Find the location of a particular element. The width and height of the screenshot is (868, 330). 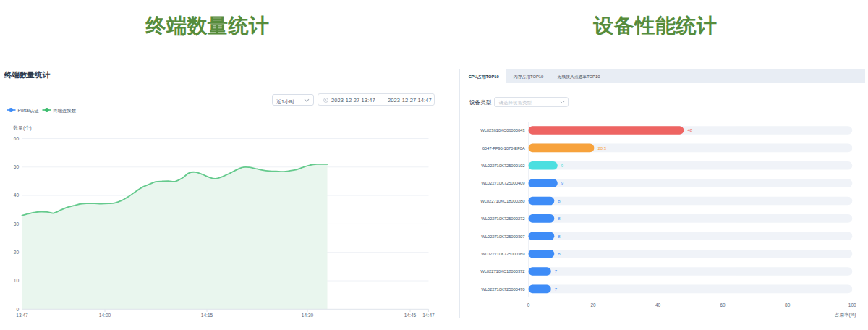

svg-text: 占用率(%) is located at coordinates (846, 315).